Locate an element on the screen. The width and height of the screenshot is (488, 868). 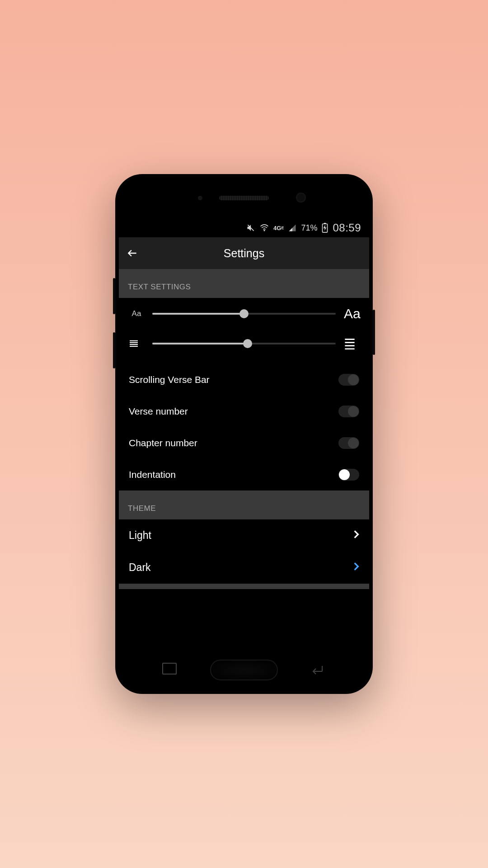
theme-label: Light is located at coordinates (140, 535).